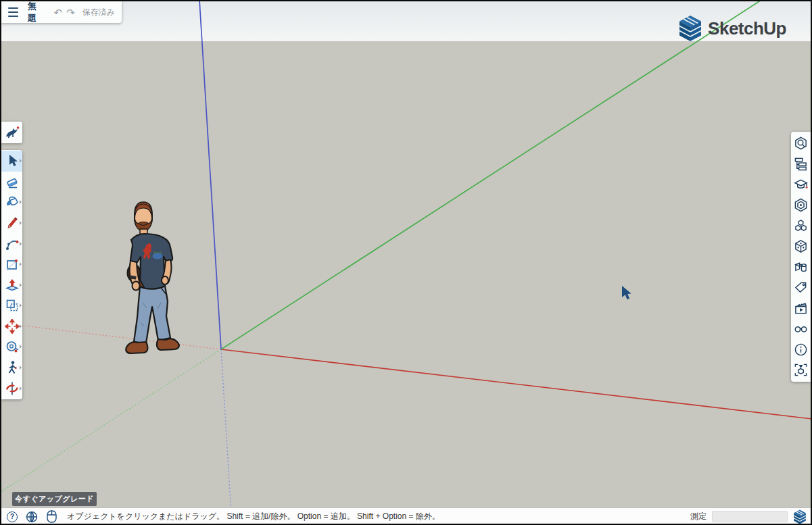 This screenshot has height=525, width=812. I want to click on rotate-icon, so click(12, 389).